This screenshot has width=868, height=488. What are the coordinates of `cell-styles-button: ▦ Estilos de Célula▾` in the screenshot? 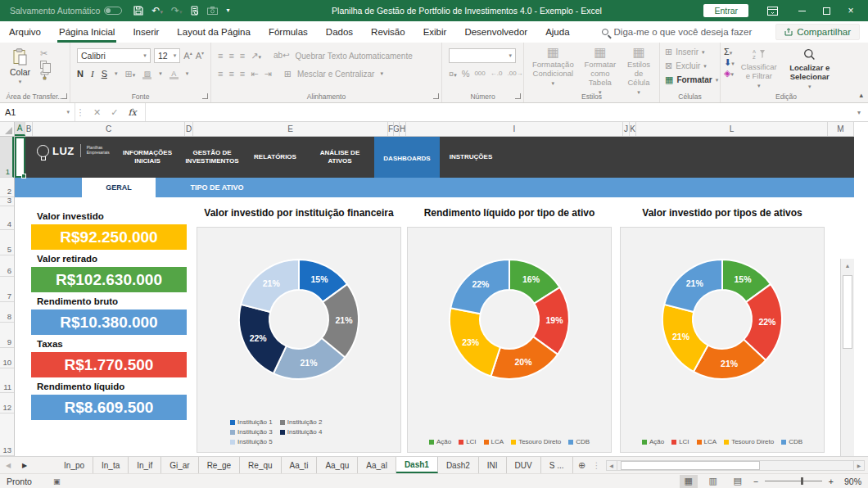 It's located at (639, 69).